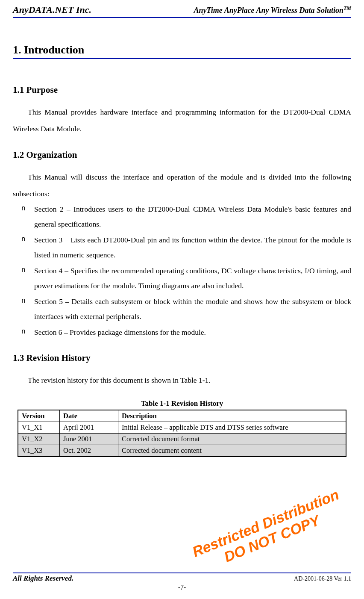  What do you see at coordinates (182, 439) in the screenshot?
I see `table-row: V1_X2 June 2001 Corrected document forma…` at bounding box center [182, 439].